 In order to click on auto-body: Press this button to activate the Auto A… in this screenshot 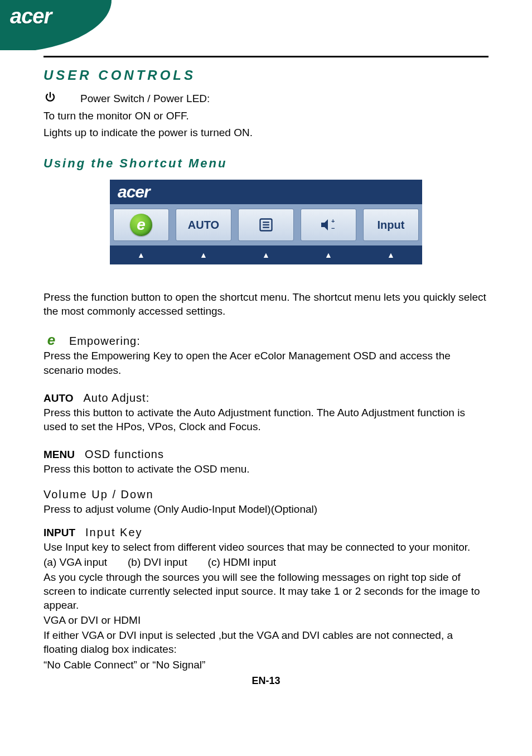, I will do `click(266, 420)`.